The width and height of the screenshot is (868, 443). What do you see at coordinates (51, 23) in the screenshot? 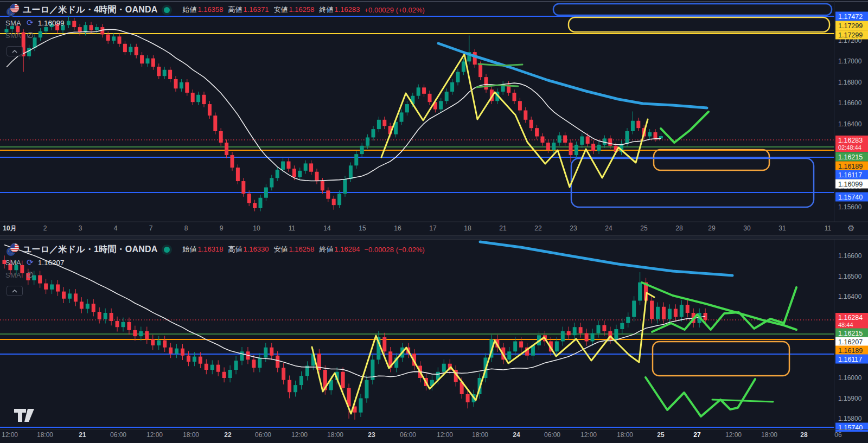
I see `sma-value: 1.16099` at bounding box center [51, 23].